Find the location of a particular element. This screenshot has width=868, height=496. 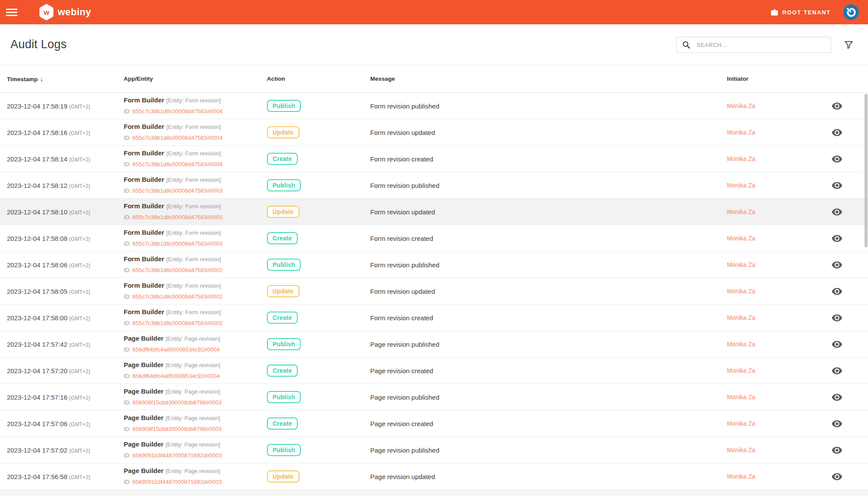

avatar-icon is located at coordinates (851, 12).